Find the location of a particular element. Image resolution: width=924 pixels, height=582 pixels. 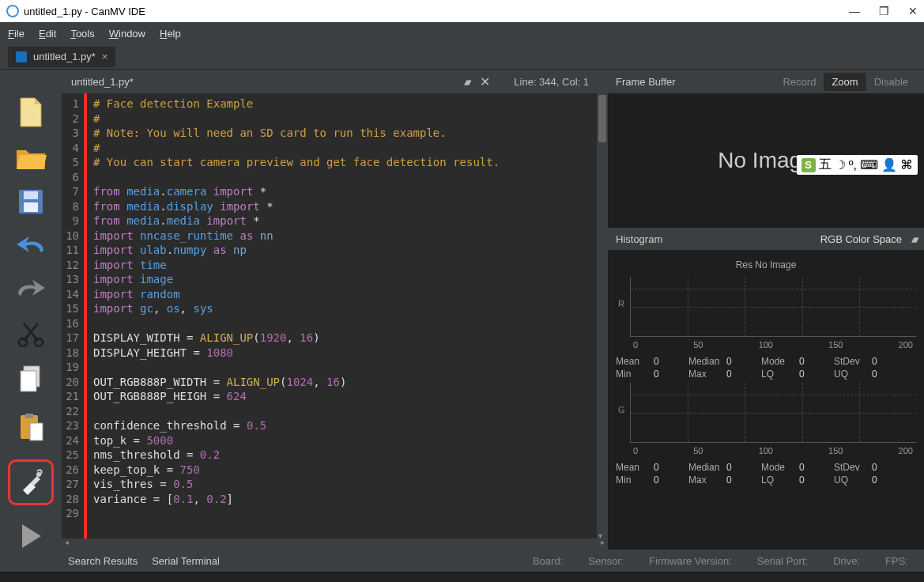

status-board: Board: is located at coordinates (548, 561).